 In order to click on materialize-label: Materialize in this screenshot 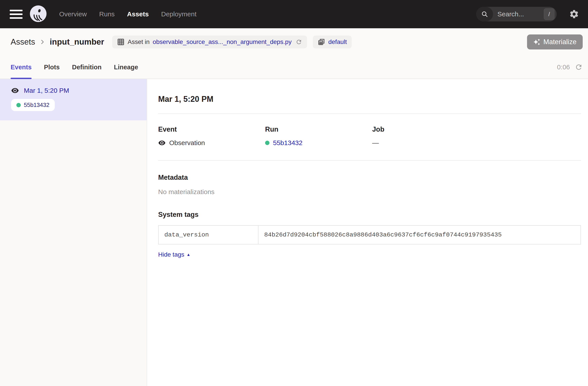, I will do `click(560, 42)`.